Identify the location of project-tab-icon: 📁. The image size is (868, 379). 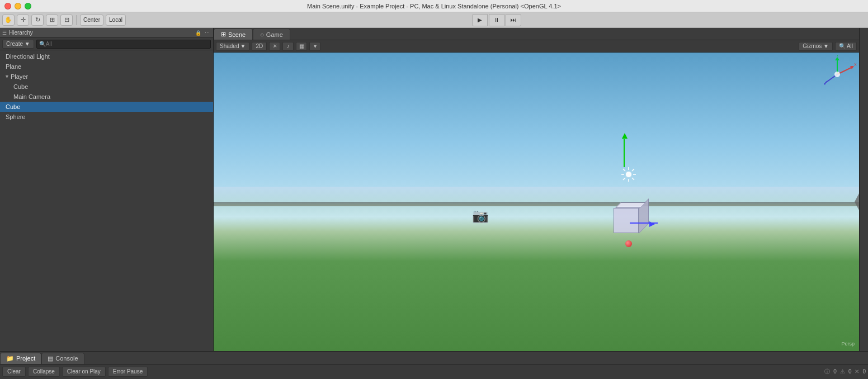
(10, 359).